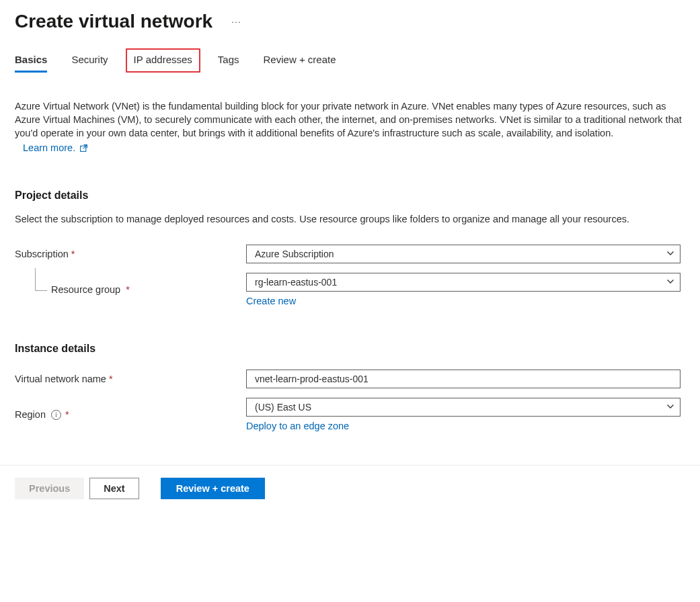 This screenshot has height=602, width=700. I want to click on footer: Previous Next Review + create, so click(350, 488).